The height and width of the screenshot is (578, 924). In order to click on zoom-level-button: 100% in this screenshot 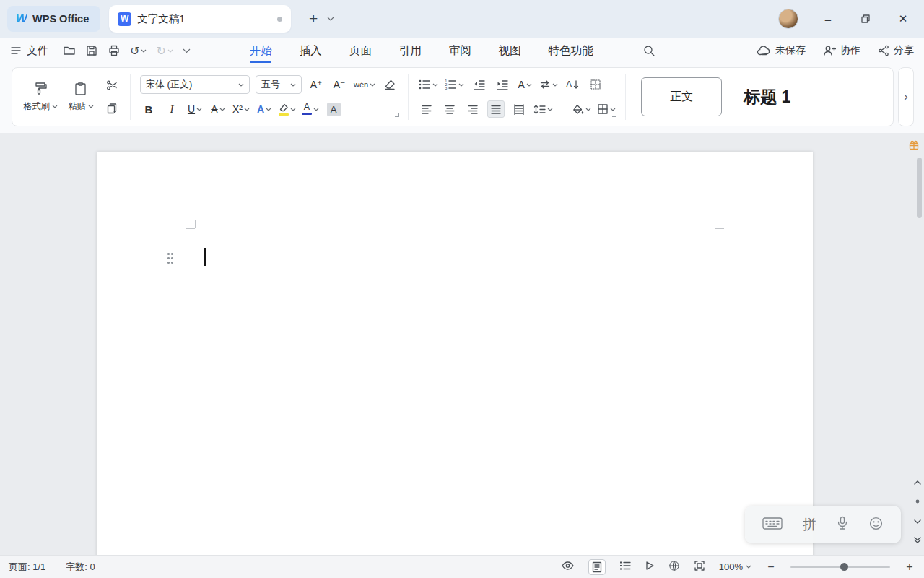, I will do `click(735, 566)`.